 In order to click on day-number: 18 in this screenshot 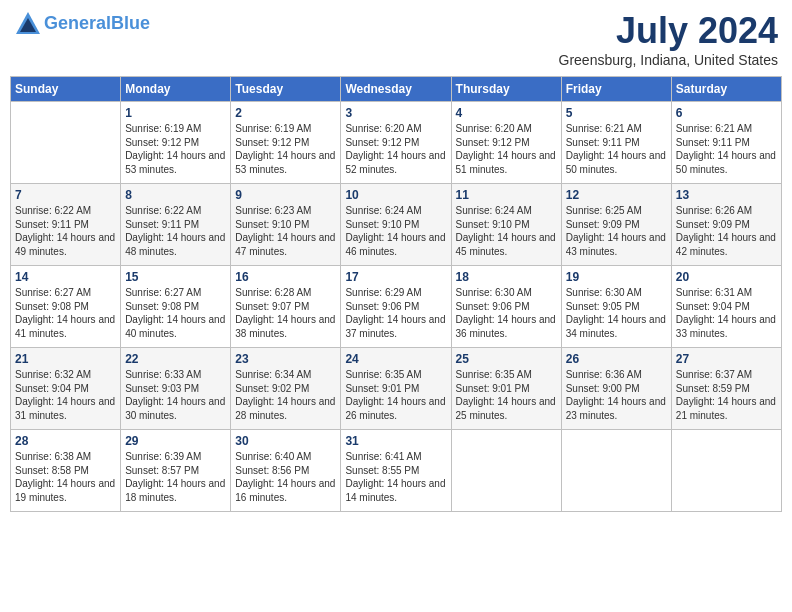, I will do `click(506, 277)`.